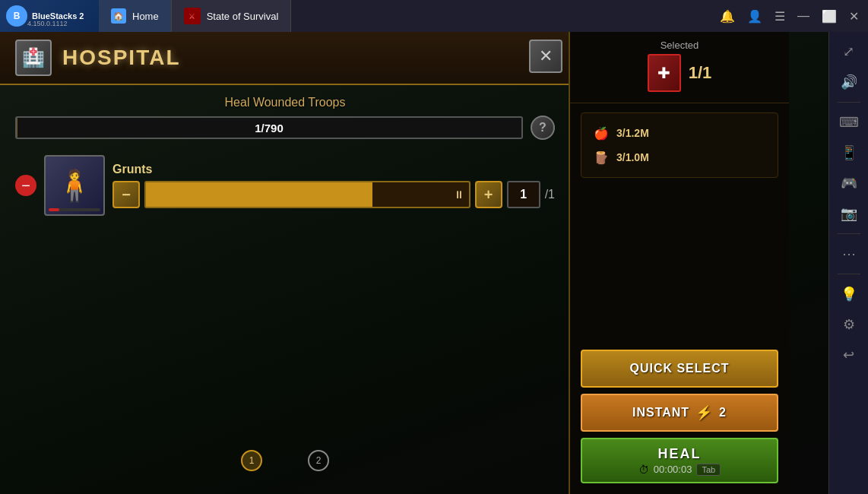  I want to click on heal-button: HEAL ⏱ 00:00:03 Tab, so click(680, 461).